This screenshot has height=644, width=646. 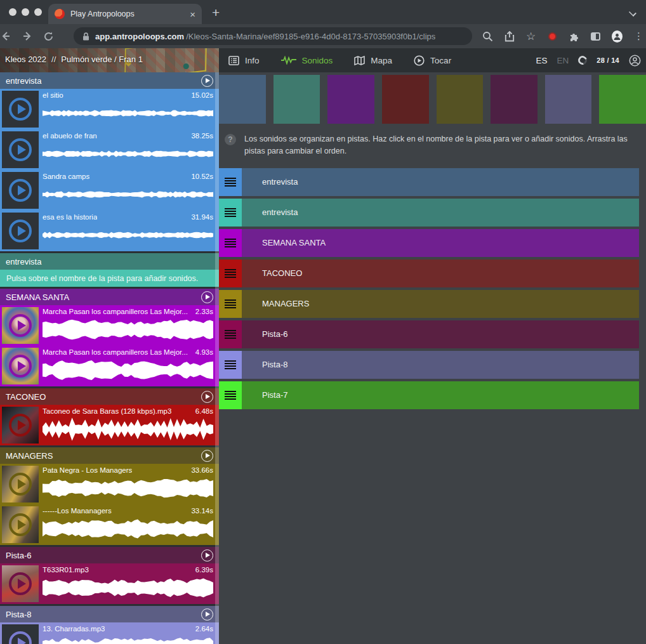 What do you see at coordinates (429, 334) in the screenshot?
I see `track-row: Pista-6` at bounding box center [429, 334].